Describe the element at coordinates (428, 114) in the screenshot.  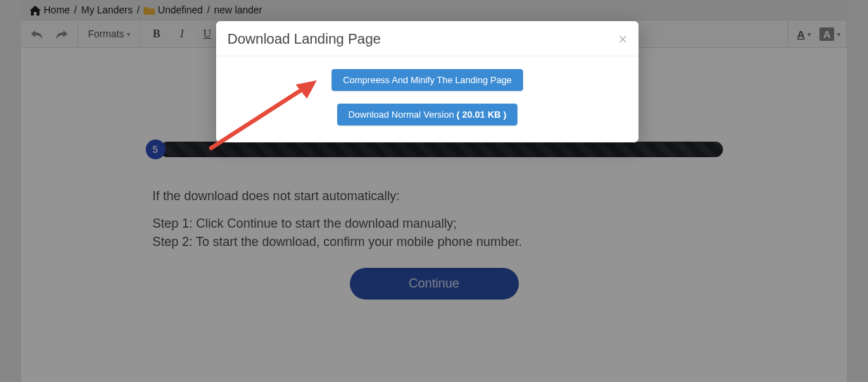
I see `download-normal-button: Download Normal Version ( 20.01 KB )` at that location.